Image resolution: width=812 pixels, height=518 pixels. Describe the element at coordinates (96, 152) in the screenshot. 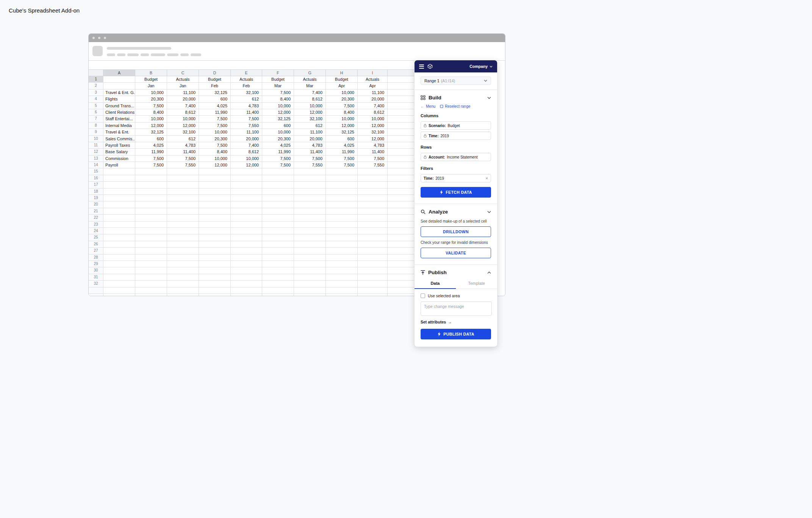

I see `row-header-12: 12` at that location.